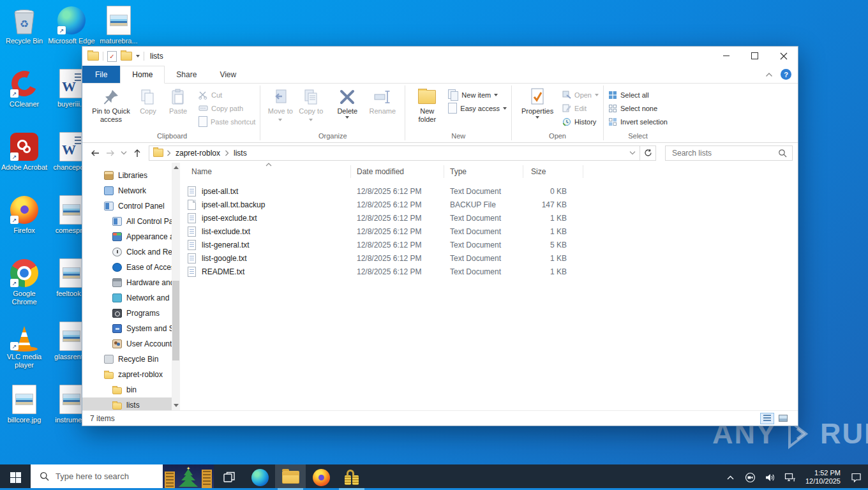  I want to click on tree-item-recycle-bin: Recycle Bin, so click(127, 359).